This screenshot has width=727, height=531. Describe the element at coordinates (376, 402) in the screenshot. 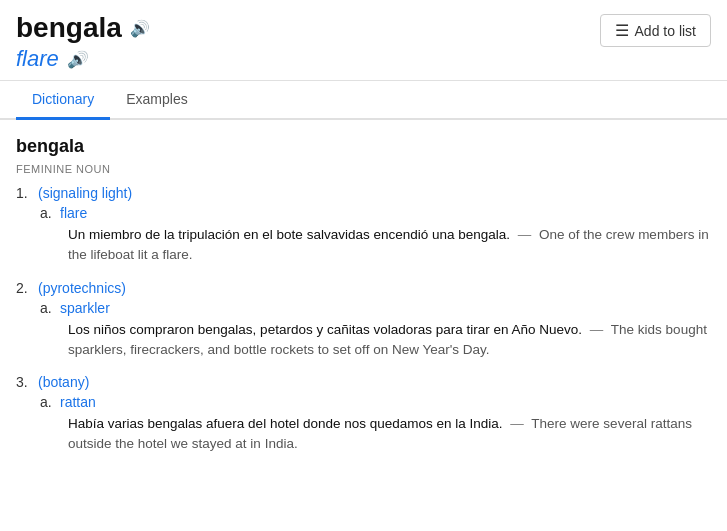

I see `sub-def-3a: a. rattan` at that location.